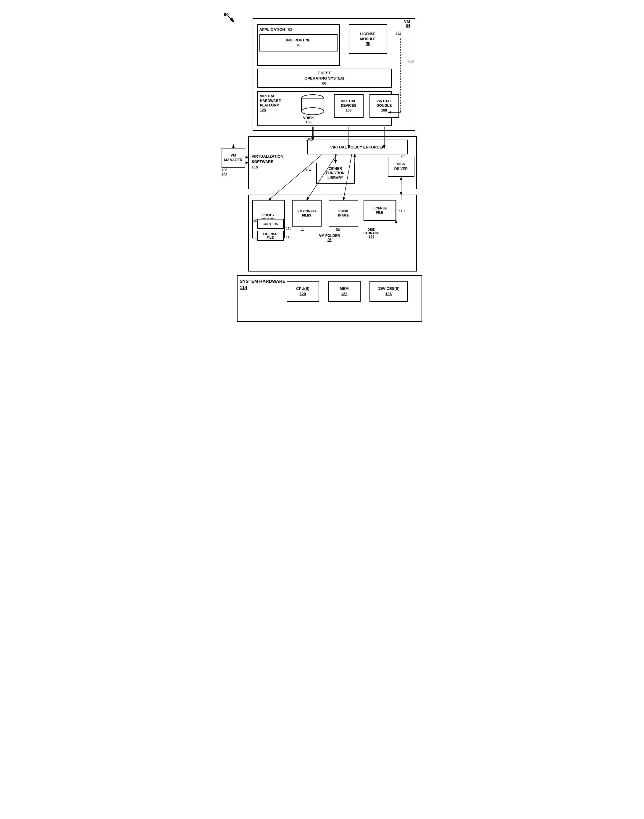 Image resolution: width=644 pixels, height=819 pixels. I want to click on init-routine-box: INIT. ROUTINE 70, so click(299, 43).